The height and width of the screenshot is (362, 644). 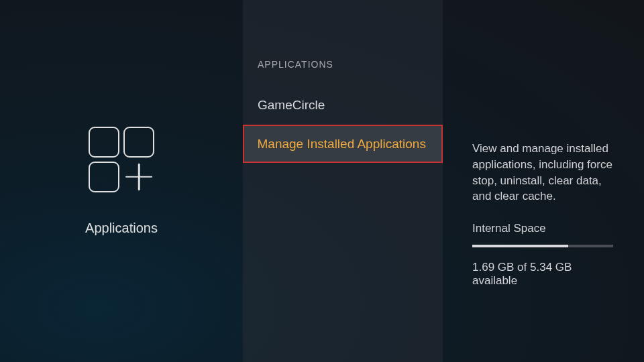 I want to click on menu-item-gamecircle: GameCircle, so click(x=343, y=105).